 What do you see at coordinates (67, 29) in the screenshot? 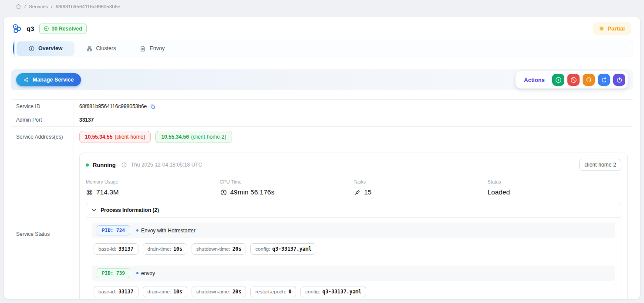
I see `resolved-badge-label: 30 Resolved` at bounding box center [67, 29].